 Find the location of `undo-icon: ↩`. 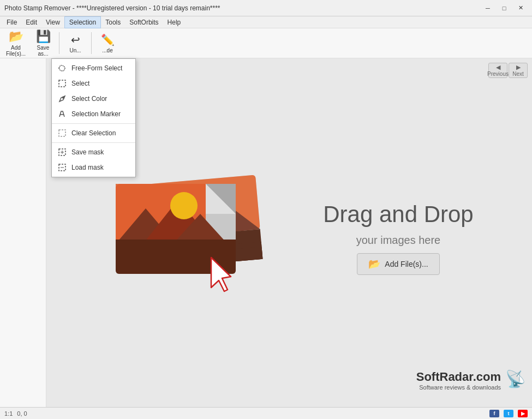

undo-icon: ↩ is located at coordinates (75, 40).